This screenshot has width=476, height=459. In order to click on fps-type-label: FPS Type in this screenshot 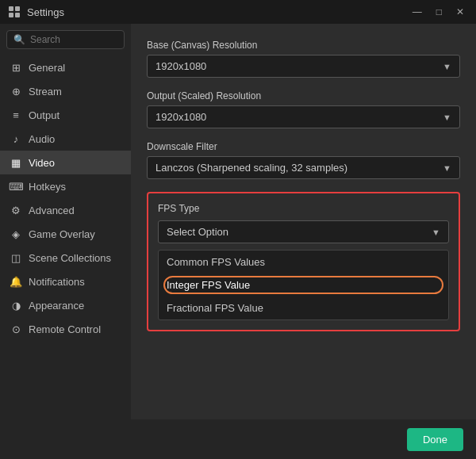, I will do `click(303, 208)`.